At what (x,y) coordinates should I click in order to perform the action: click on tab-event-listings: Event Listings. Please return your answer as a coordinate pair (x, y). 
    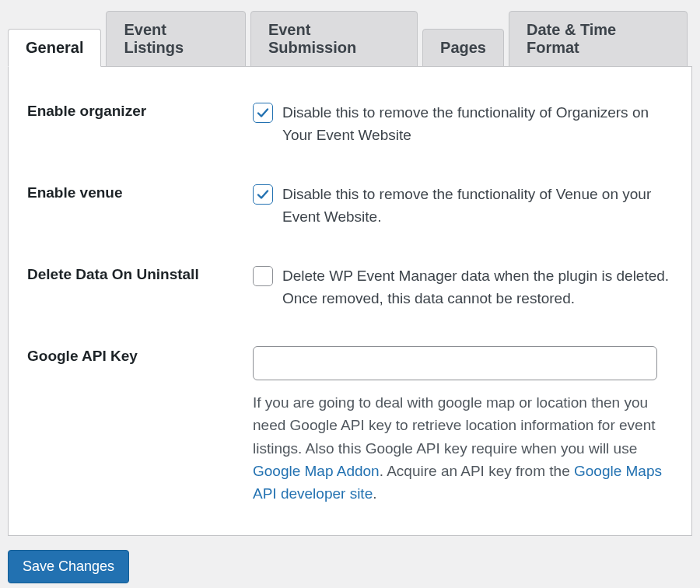
    Looking at the image, I should click on (176, 39).